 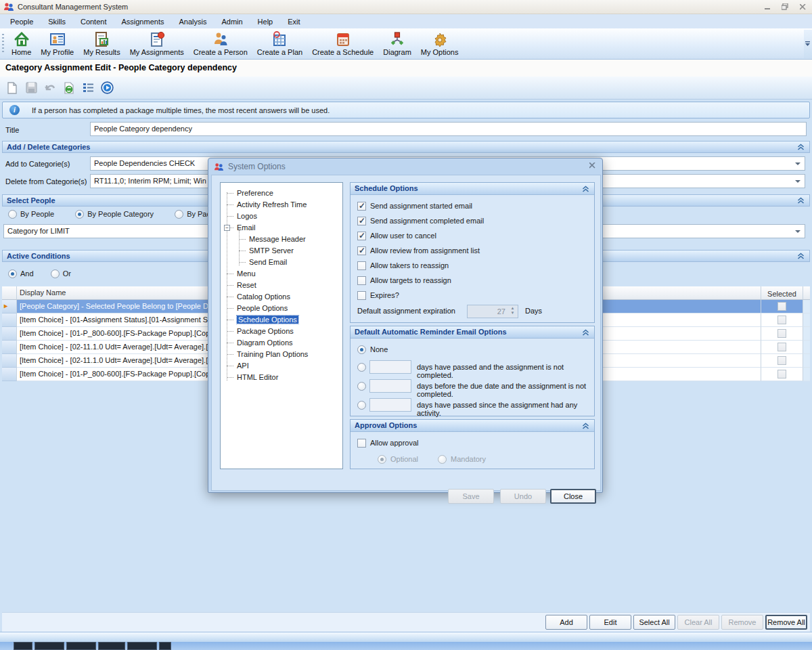 What do you see at coordinates (9, 307) in the screenshot?
I see `row-selector: ▸` at bounding box center [9, 307].